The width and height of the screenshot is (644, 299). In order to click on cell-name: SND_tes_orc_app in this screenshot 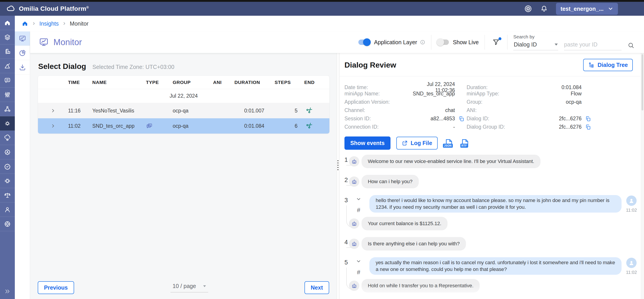, I will do `click(119, 126)`.